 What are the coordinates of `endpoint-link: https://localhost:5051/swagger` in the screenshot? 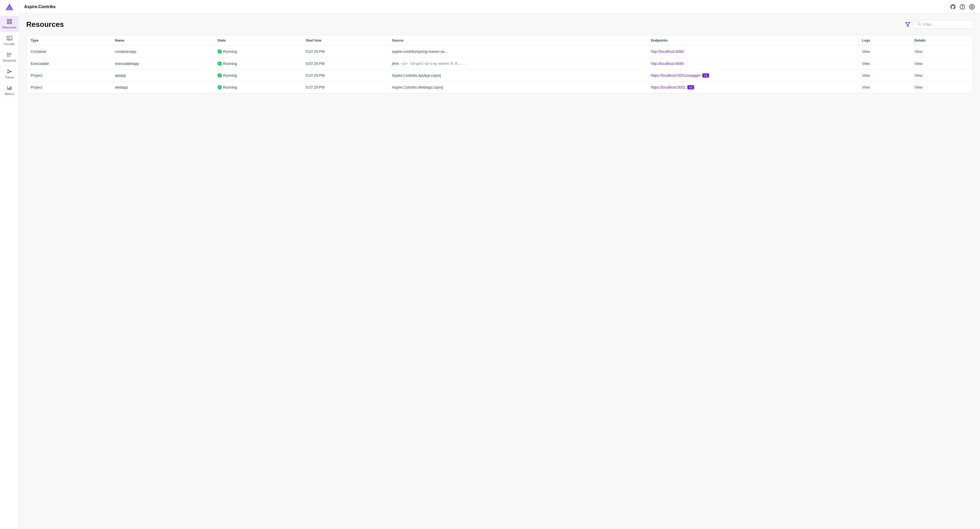 It's located at (676, 75).